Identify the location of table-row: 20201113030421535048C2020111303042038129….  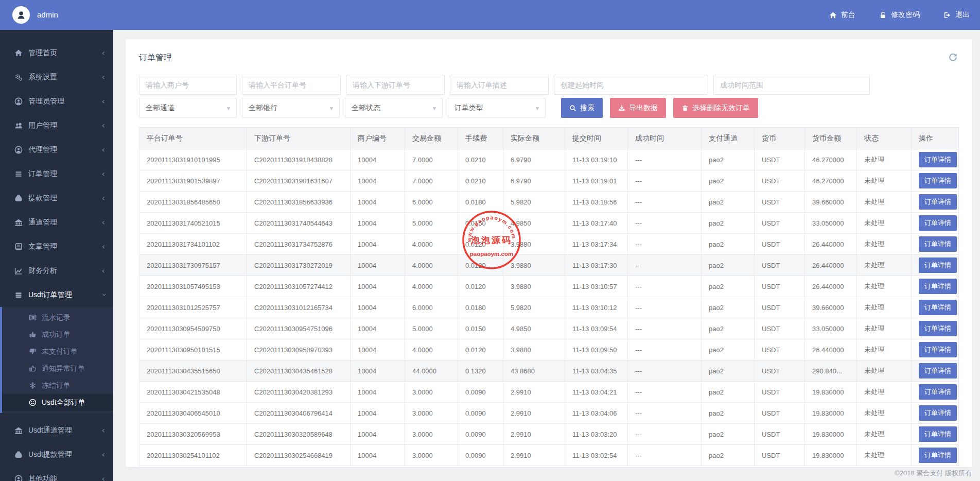
(549, 392).